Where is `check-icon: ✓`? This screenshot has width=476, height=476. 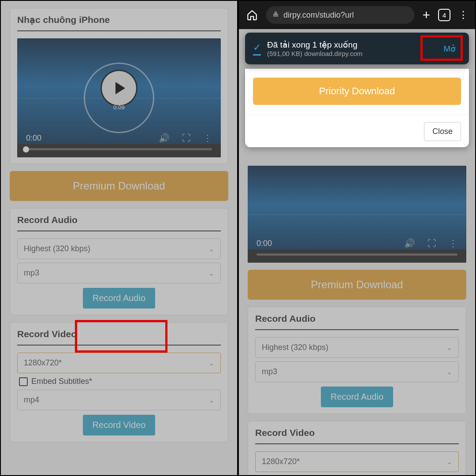
check-icon: ✓ is located at coordinates (257, 48).